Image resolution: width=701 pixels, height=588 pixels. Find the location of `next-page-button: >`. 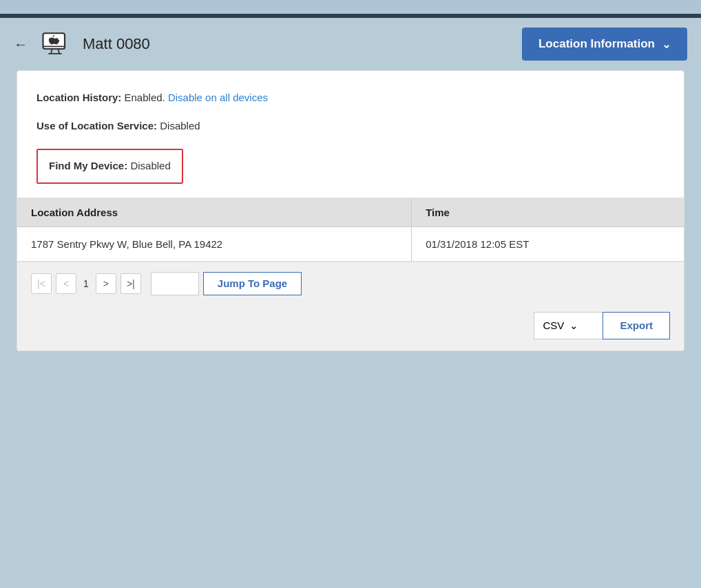

next-page-button: > is located at coordinates (106, 284).